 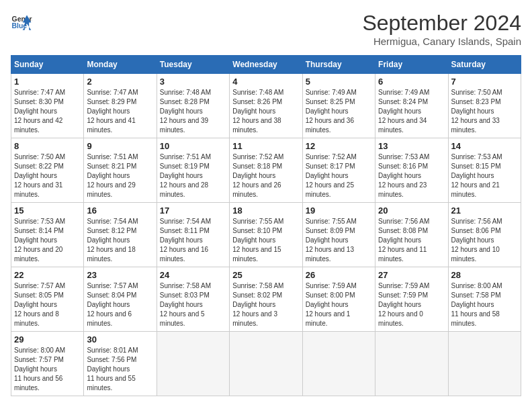 What do you see at coordinates (120, 364) in the screenshot?
I see `table-row: 30 Sunrise: 8:01 AM Sunset: 7:56 PM Dayl…` at bounding box center [120, 364].